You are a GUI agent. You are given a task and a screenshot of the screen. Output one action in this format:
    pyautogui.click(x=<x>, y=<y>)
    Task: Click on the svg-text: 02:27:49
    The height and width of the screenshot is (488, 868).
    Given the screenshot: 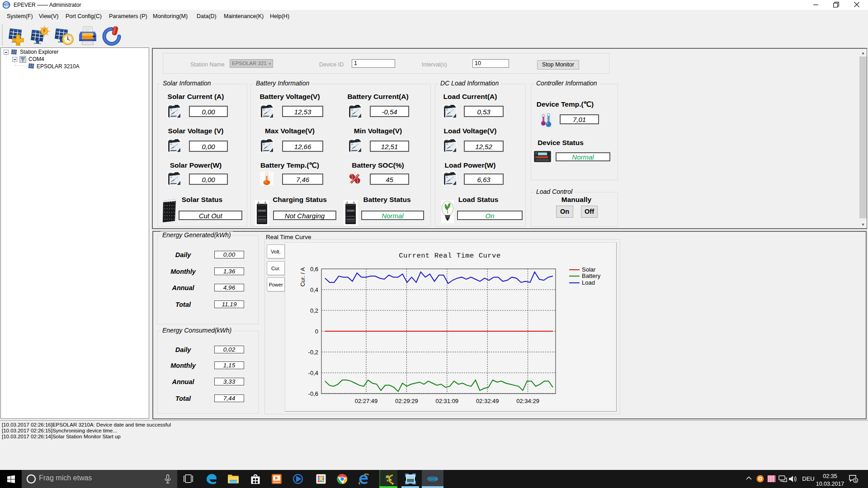 What is the action you would take?
    pyautogui.click(x=366, y=401)
    